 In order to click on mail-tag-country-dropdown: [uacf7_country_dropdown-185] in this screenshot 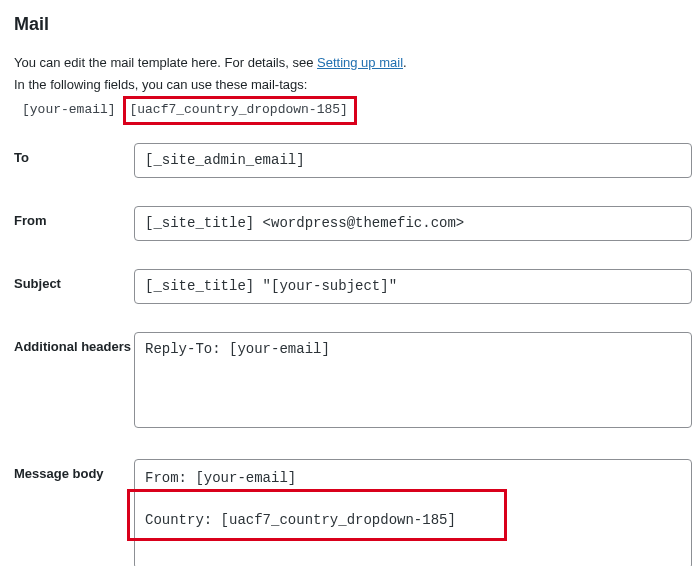, I will do `click(238, 110)`.